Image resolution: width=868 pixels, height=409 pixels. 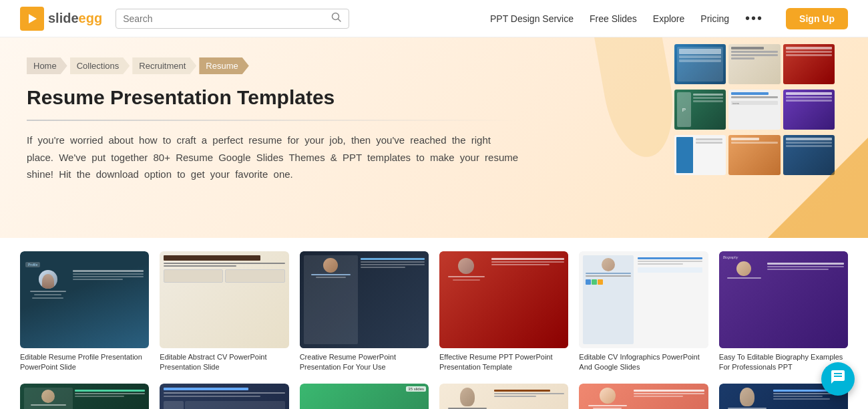 What do you see at coordinates (818, 188) in the screenshot?
I see `triangle-decoration` at bounding box center [818, 188].